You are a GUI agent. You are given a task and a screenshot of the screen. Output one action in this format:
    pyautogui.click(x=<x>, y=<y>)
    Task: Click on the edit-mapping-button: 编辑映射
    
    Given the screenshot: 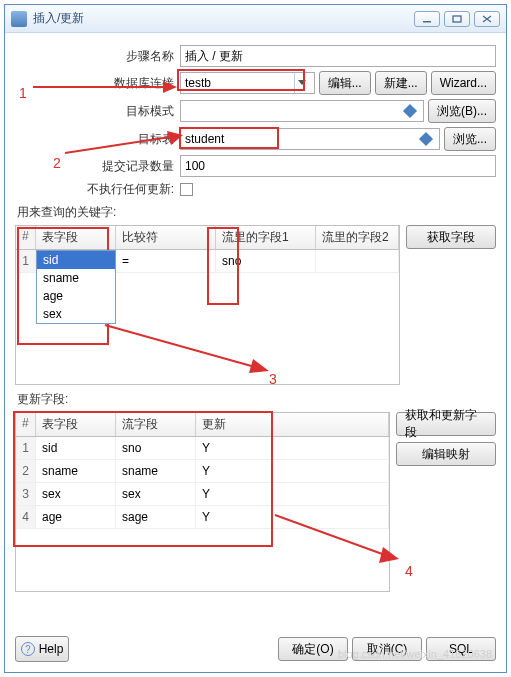 What is the action you would take?
    pyautogui.click(x=446, y=454)
    